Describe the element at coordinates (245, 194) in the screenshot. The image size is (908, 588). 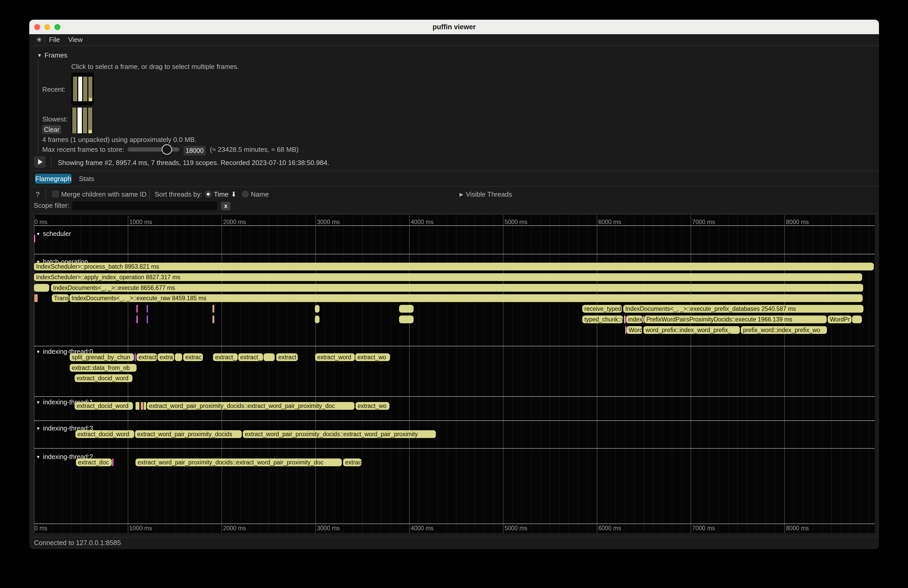
I see `sort-by-name-radio` at that location.